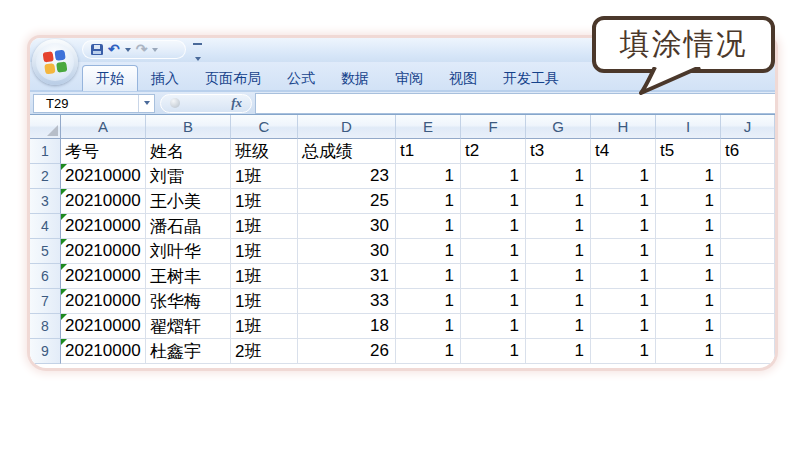 Image resolution: width=790 pixels, height=459 pixels. I want to click on fx-icon: fx, so click(236, 103).